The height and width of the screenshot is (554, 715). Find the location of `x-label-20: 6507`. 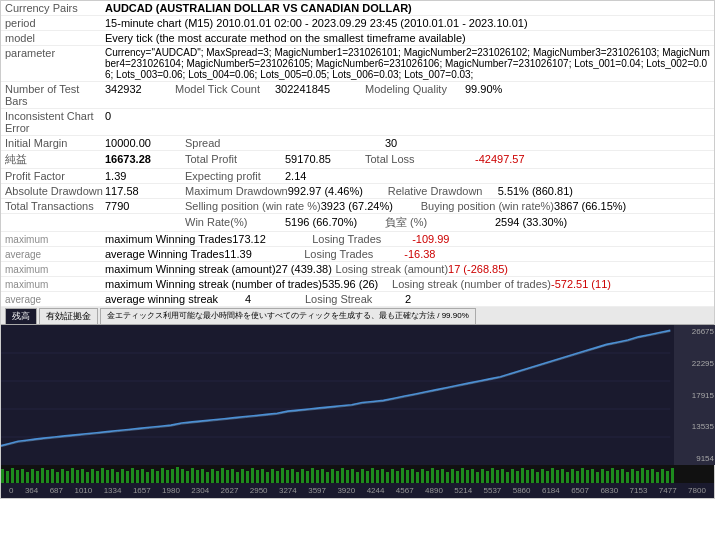

x-label-20: 6507 is located at coordinates (580, 490).